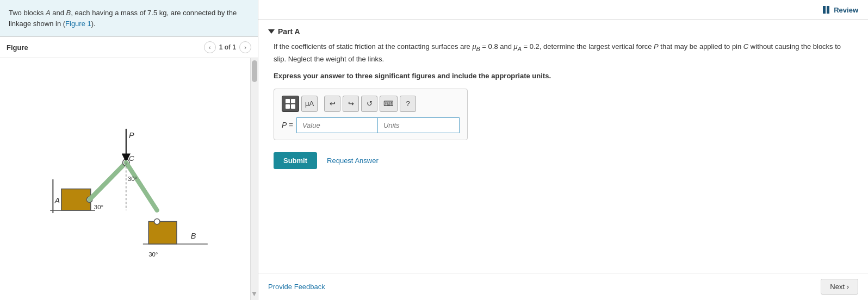 The width and height of the screenshot is (868, 300). What do you see at coordinates (132, 135) in the screenshot?
I see `svg-text: P` at bounding box center [132, 135].